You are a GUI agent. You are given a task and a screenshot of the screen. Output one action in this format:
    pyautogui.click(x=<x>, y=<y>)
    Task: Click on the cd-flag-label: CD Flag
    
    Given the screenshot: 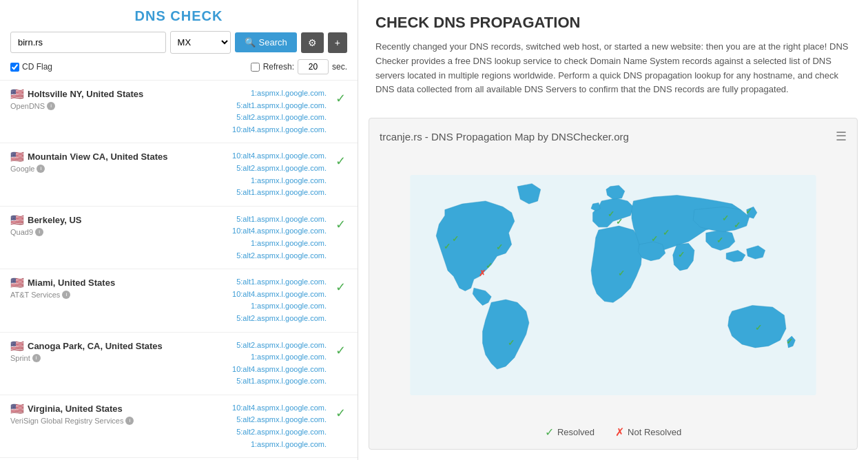 What is the action you would take?
    pyautogui.click(x=32, y=67)
    